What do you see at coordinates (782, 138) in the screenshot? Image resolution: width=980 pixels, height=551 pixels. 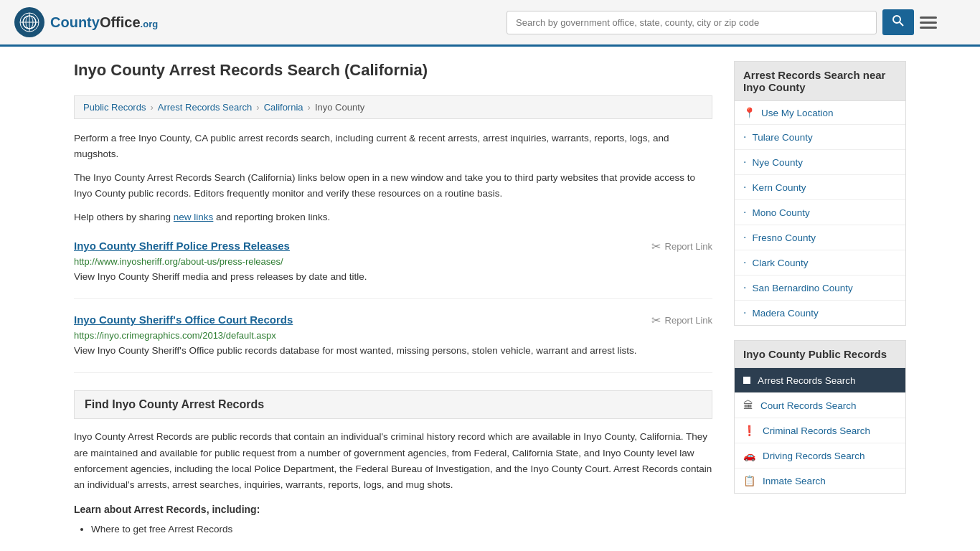 I see `county-link-0: Tulare County` at bounding box center [782, 138].